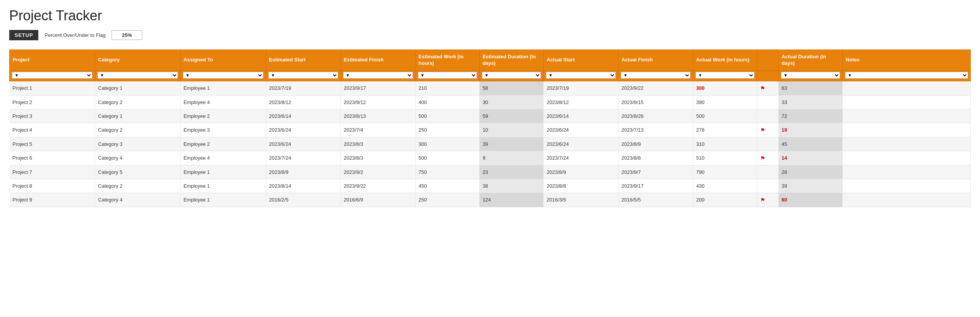  I want to click on col-header-est-dur: Estimated Duration (in days), so click(511, 61).